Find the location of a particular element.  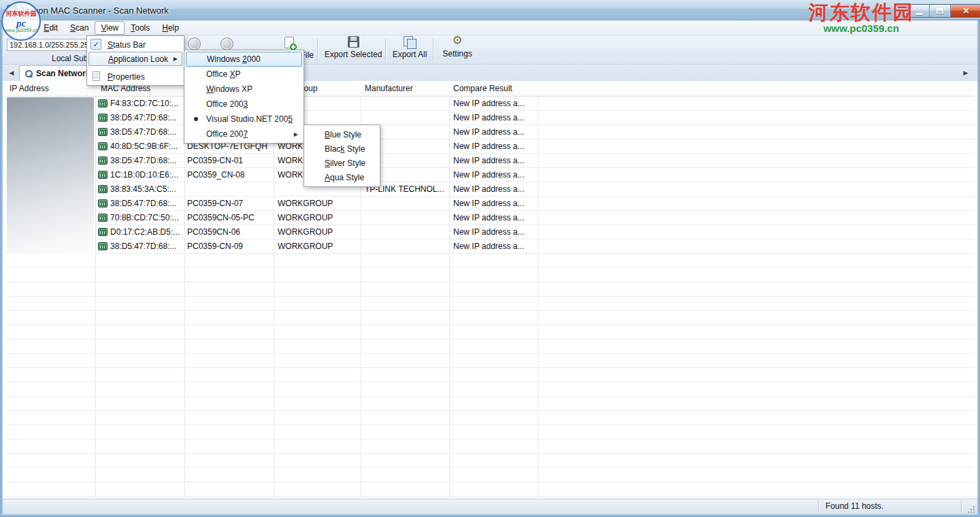

header-manufacturer: Manufacturer is located at coordinates (389, 88).